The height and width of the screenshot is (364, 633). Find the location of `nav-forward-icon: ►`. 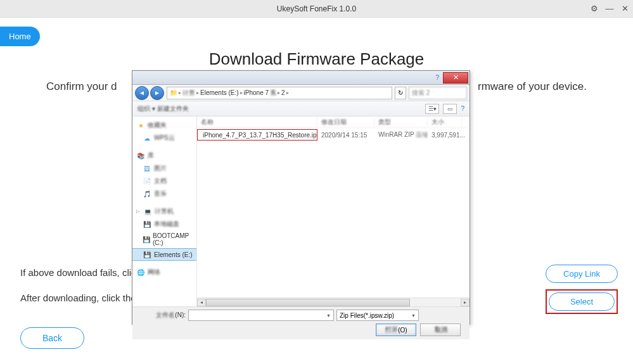

nav-forward-icon: ► is located at coordinates (157, 93).